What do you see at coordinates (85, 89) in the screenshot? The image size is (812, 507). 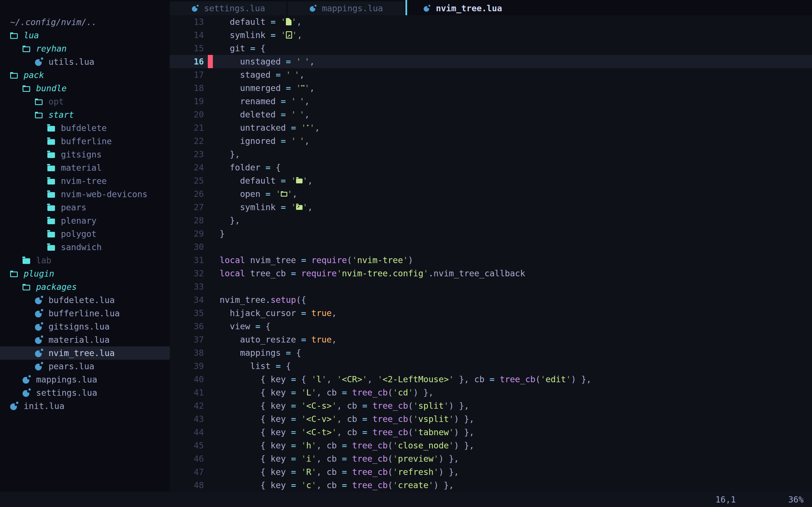 I see `tree-item-bundle: bundle` at bounding box center [85, 89].